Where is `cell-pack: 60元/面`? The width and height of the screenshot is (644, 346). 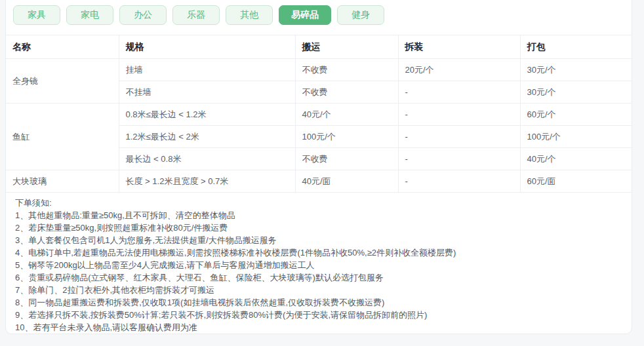
cell-pack: 60元/面 is located at coordinates (576, 182).